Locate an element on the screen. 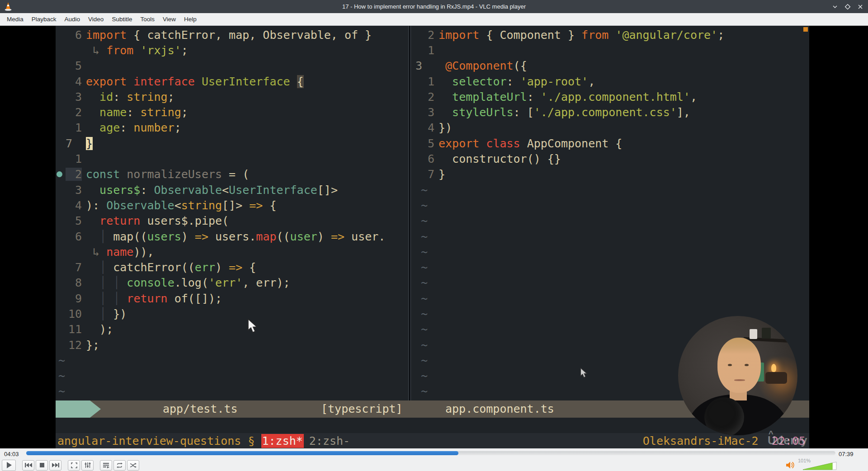 The height and width of the screenshot is (471, 868). code-line: 3 styleUrls: ['./app.component.css'], is located at coordinates (610, 112).